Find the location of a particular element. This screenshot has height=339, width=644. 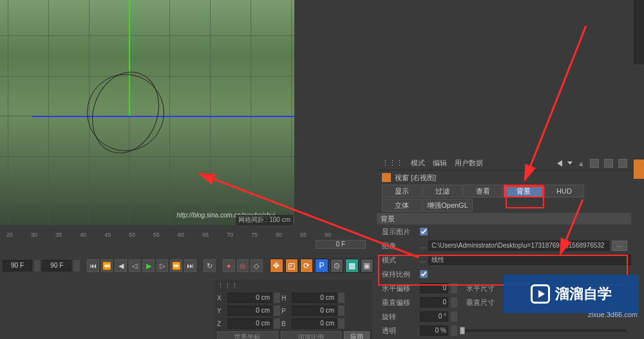

menu-userdata: 用户数据 is located at coordinates (469, 163).